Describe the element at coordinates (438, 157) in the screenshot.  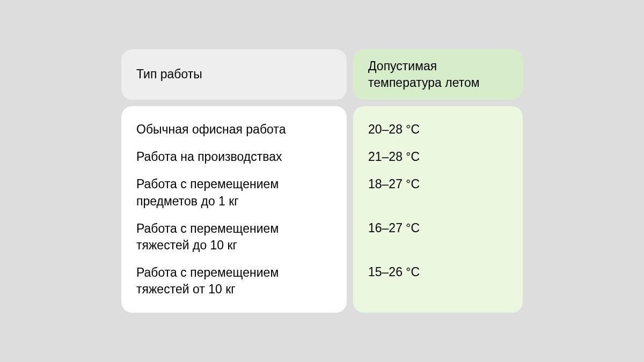
I see `table-cell: 21–28 °C` at that location.